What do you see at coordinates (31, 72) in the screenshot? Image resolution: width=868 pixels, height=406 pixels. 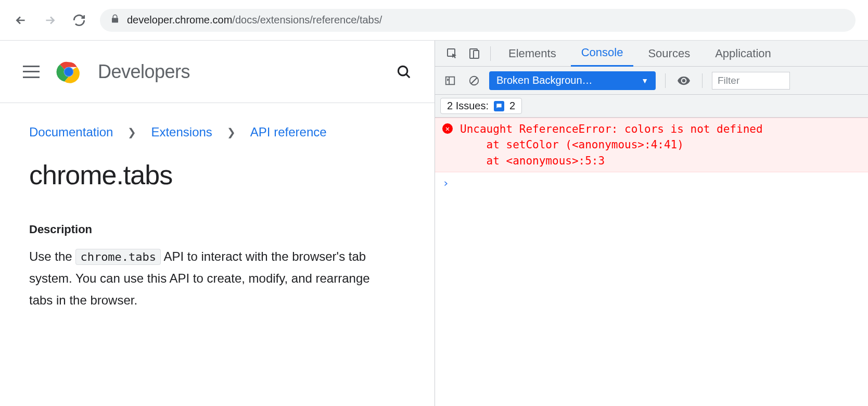 I see `menu-button` at bounding box center [31, 72].